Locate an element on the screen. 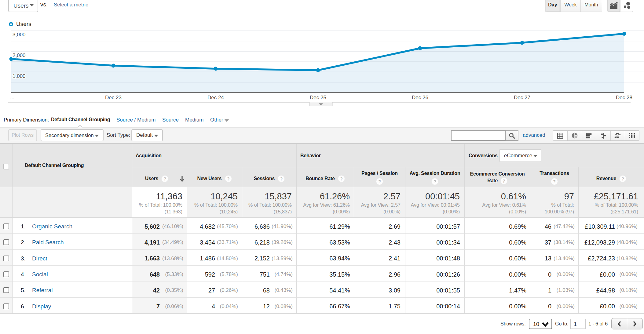  svg-text: Dec 24 is located at coordinates (216, 98).